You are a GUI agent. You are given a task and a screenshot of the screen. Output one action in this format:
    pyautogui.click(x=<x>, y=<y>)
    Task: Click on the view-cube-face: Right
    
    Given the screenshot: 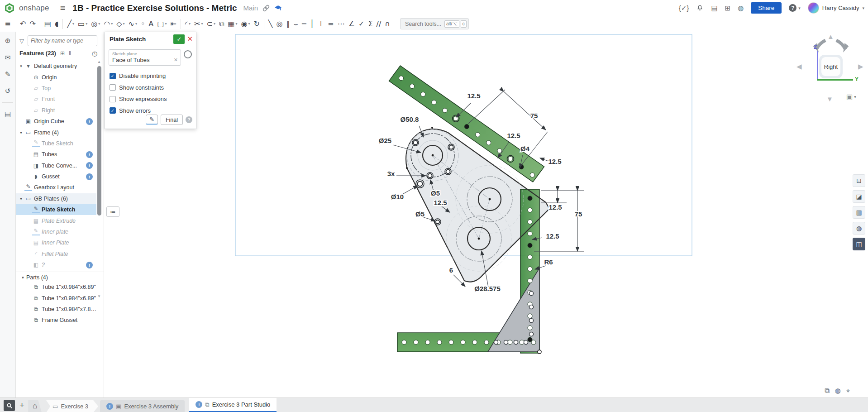 What is the action you would take?
    pyautogui.click(x=831, y=67)
    